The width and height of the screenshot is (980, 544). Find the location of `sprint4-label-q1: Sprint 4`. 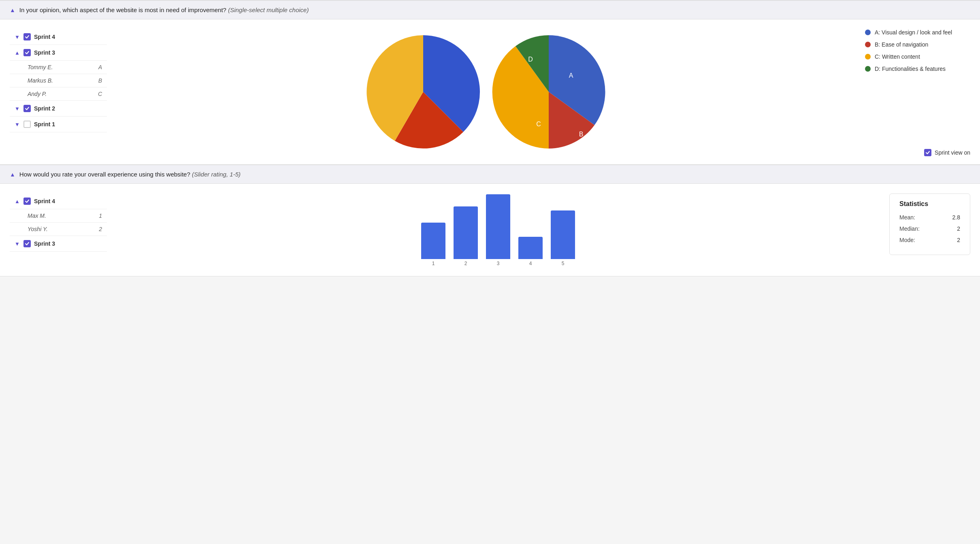

sprint4-label-q1: Sprint 4 is located at coordinates (45, 37).